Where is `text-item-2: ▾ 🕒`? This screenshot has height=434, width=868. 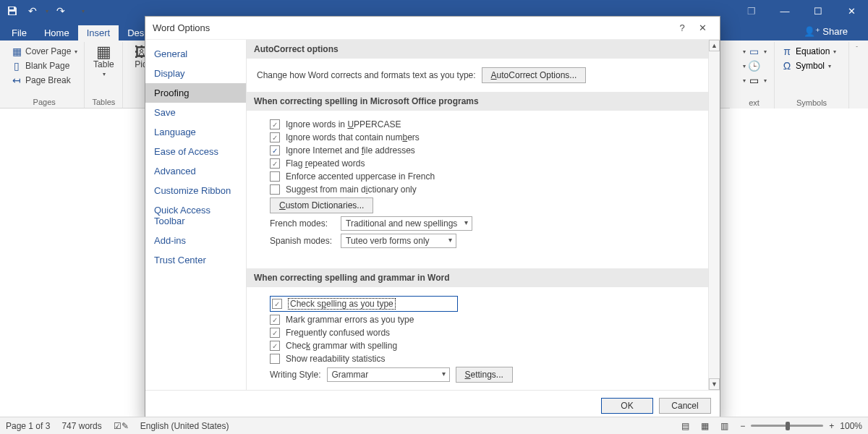
text-item-2: ▾ 🕒 is located at coordinates (754, 66).